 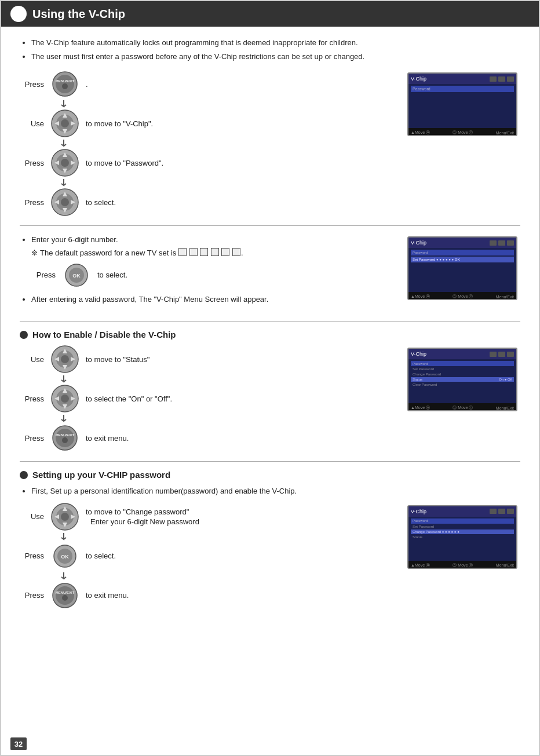 I want to click on enter-pwd-bullets: Enter your 6-digit number., so click(x=212, y=240).